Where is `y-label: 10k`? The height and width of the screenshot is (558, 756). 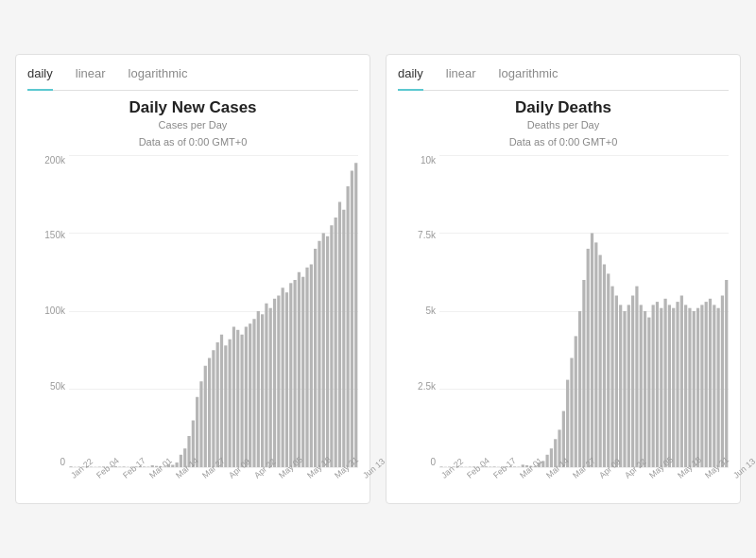 y-label: 10k is located at coordinates (428, 161).